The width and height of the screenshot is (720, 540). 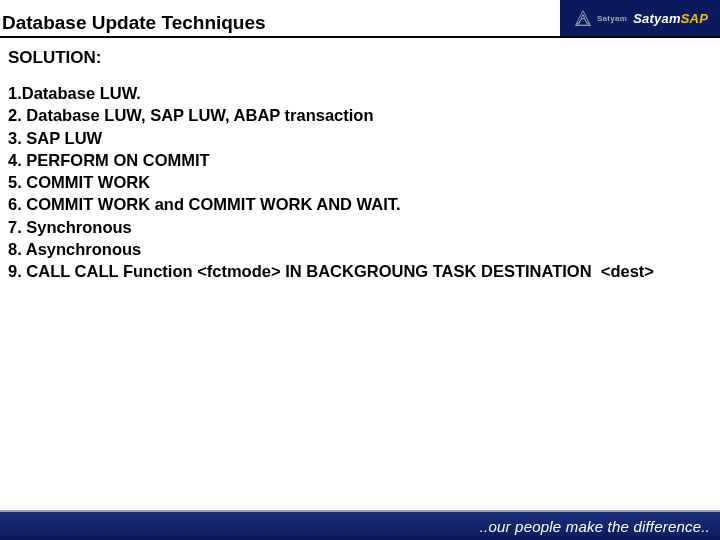 I want to click on list-item: 1.Database LUW., so click(x=361, y=93).